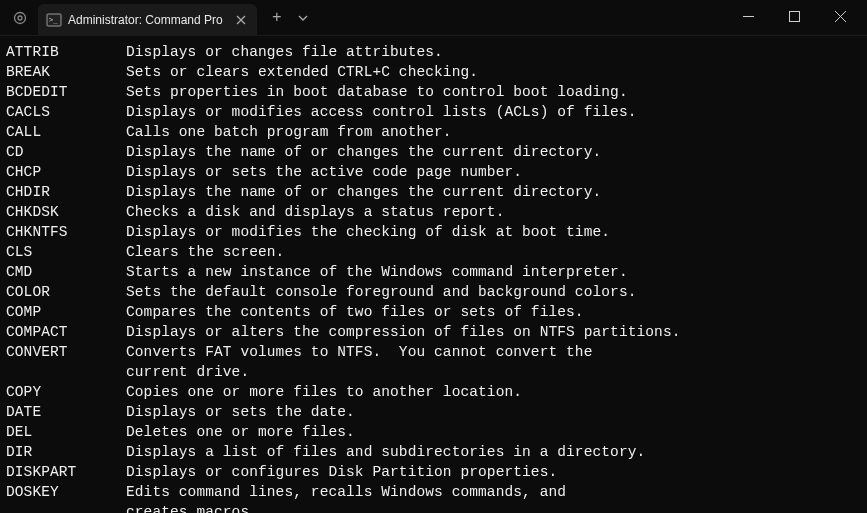 The width and height of the screenshot is (867, 513). Describe the element at coordinates (303, 18) in the screenshot. I see `tab-dropdown-button` at that location.